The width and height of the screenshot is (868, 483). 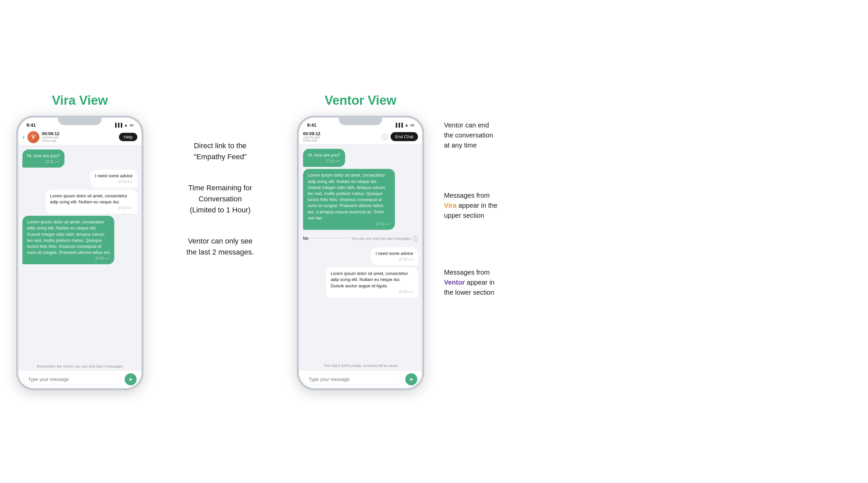 I want to click on divider-line, so click(x=330, y=238).